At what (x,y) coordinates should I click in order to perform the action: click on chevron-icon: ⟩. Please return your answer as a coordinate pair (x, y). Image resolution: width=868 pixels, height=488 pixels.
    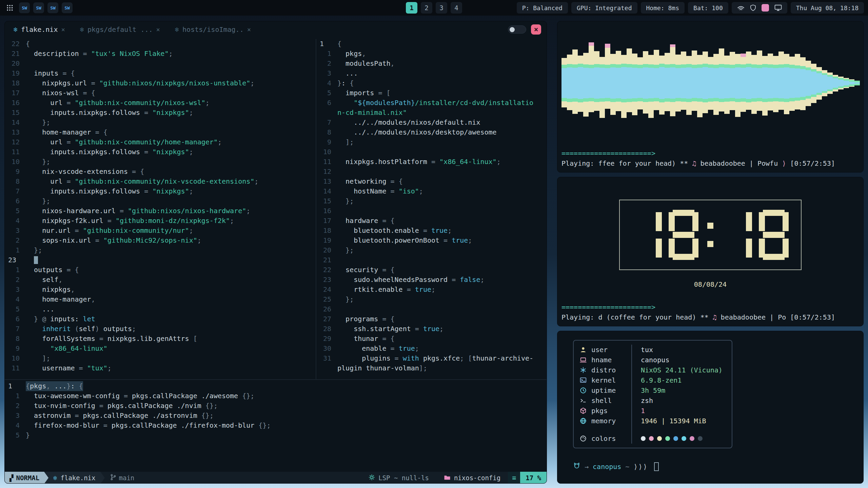
    Looking at the image, I should click on (784, 163).